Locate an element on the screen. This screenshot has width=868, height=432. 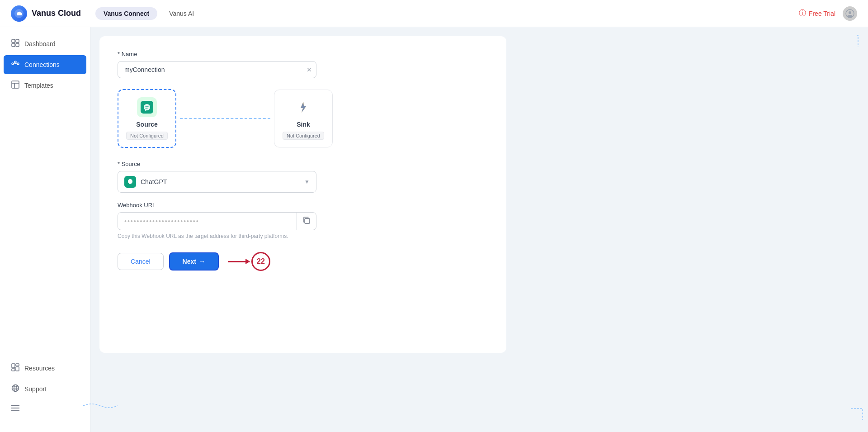
webhook-input-row is located at coordinates (217, 221).